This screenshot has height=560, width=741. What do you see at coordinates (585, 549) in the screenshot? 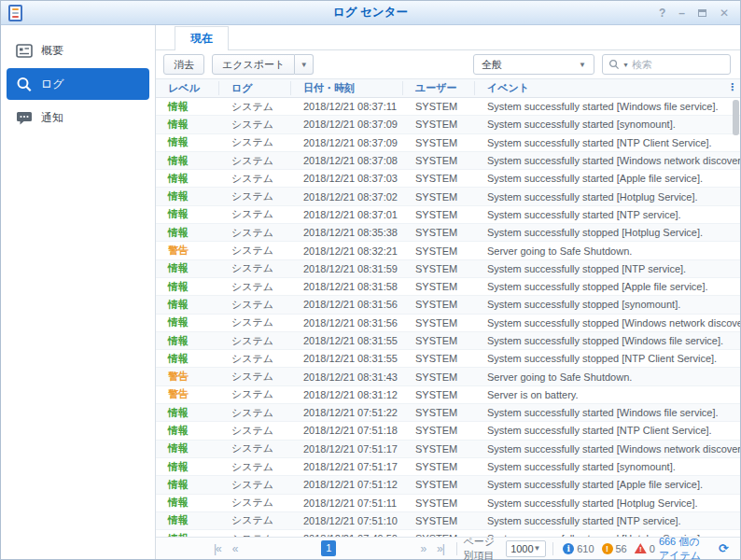
I see `info-count-value: 610` at bounding box center [585, 549].